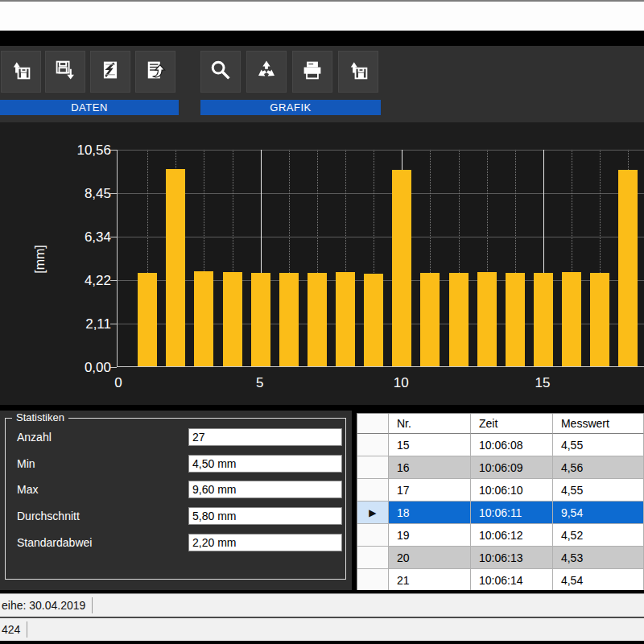 Image resolution: width=644 pixels, height=644 pixels. Describe the element at coordinates (358, 72) in the screenshot. I see `save-graphic-button` at that location.